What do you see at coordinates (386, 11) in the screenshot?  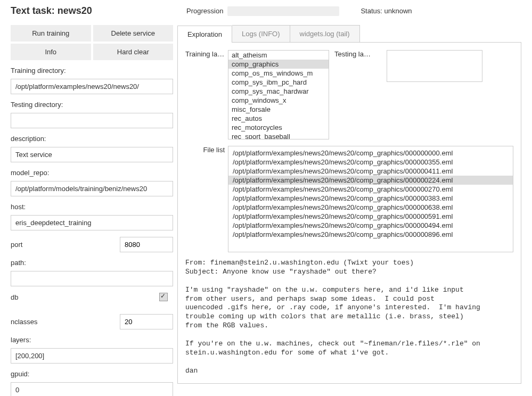 I see `status-text: Status: unknown` at bounding box center [386, 11].